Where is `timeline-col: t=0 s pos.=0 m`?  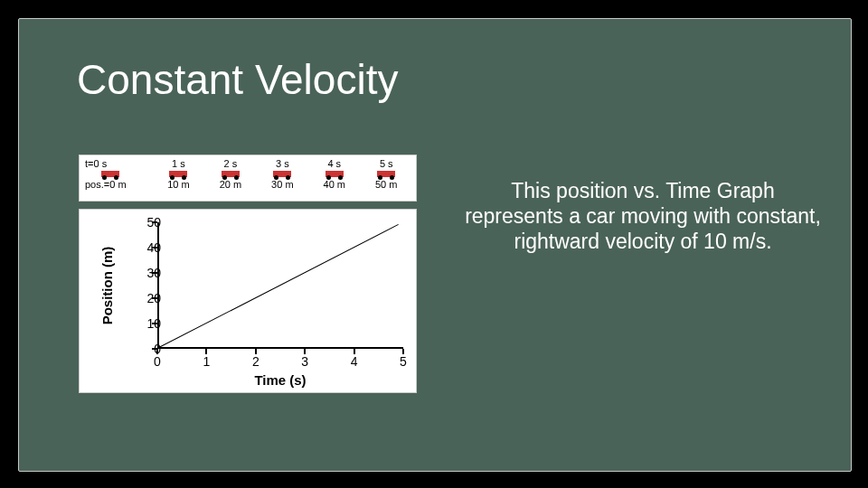 timeline-col: t=0 s pos.=0 m is located at coordinates (118, 181).